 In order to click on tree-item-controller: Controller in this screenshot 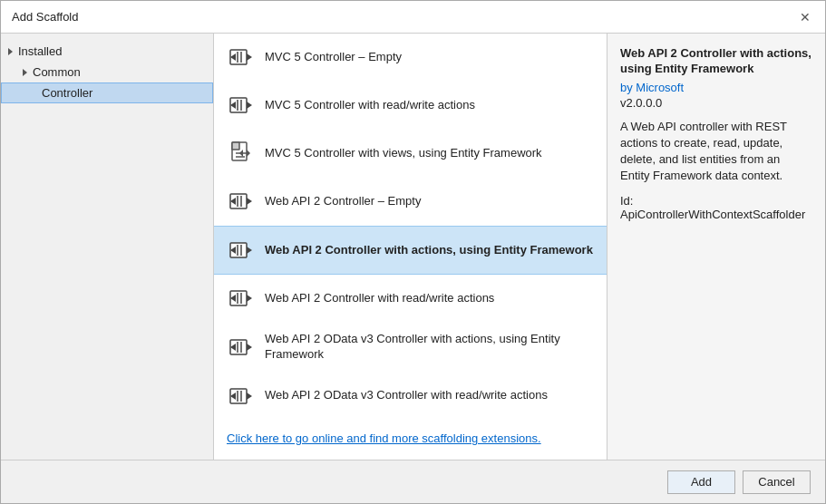, I will do `click(107, 92)`.